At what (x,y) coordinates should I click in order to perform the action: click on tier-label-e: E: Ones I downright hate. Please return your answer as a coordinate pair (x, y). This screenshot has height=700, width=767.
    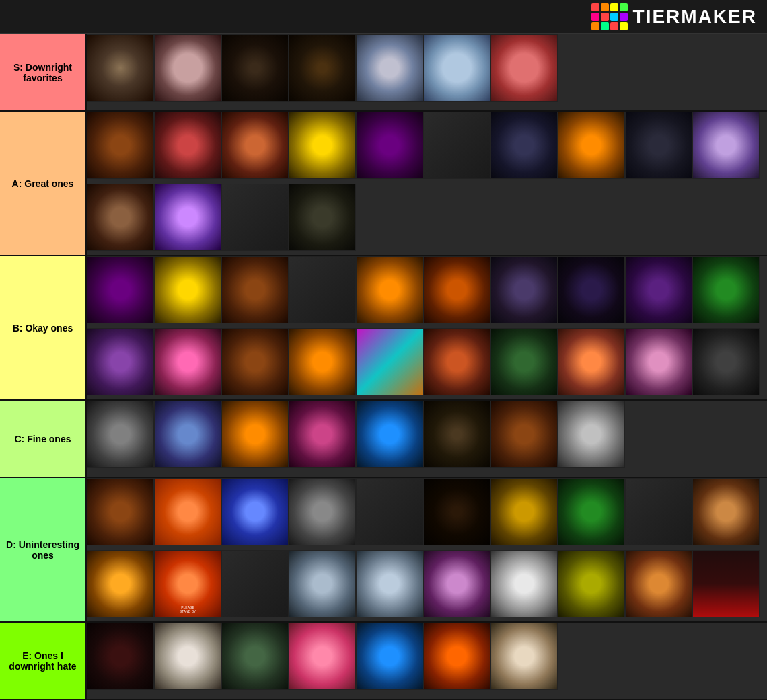
    Looking at the image, I should click on (43, 660).